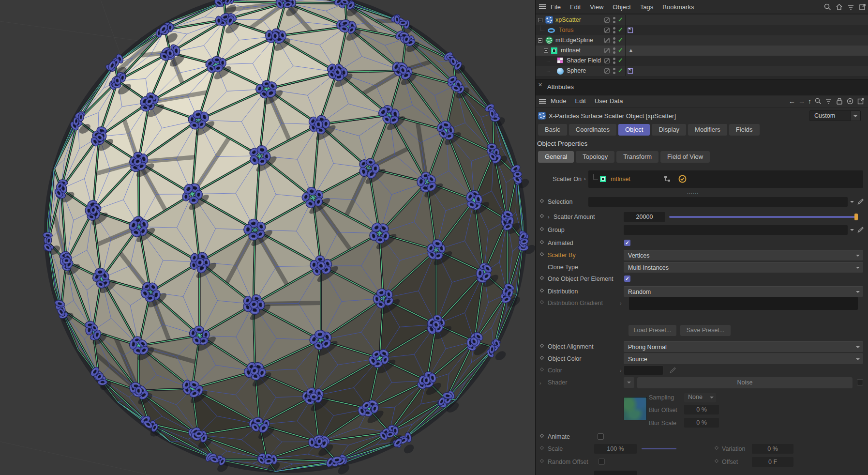 The width and height of the screenshot is (868, 475). What do you see at coordinates (685, 157) in the screenshot?
I see `tab-field-of-view: Field of View` at bounding box center [685, 157].